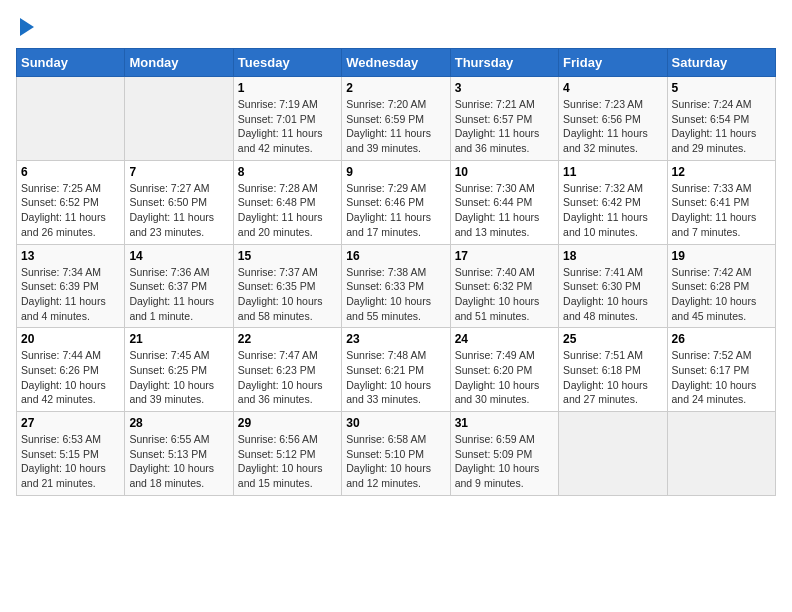  I want to click on day-number: 21, so click(178, 339).